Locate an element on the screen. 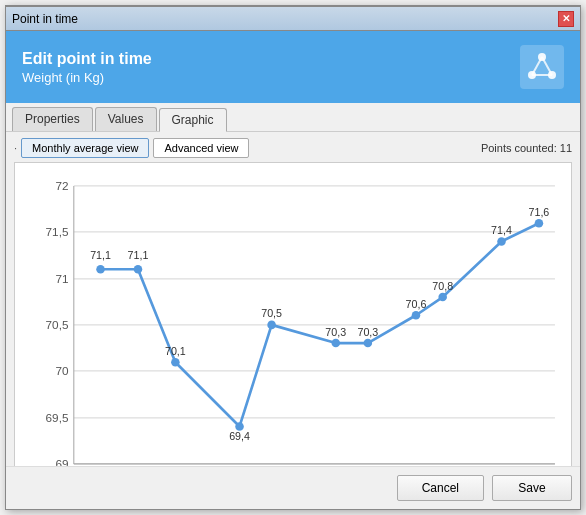 The image size is (586, 515). close-button: ✕ is located at coordinates (566, 19).